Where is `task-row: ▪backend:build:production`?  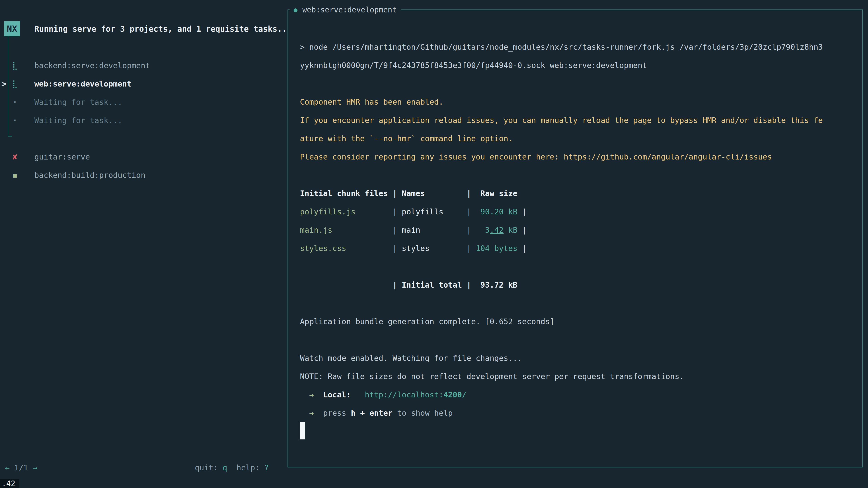
task-row: ▪backend:build:production is located at coordinates (142, 175).